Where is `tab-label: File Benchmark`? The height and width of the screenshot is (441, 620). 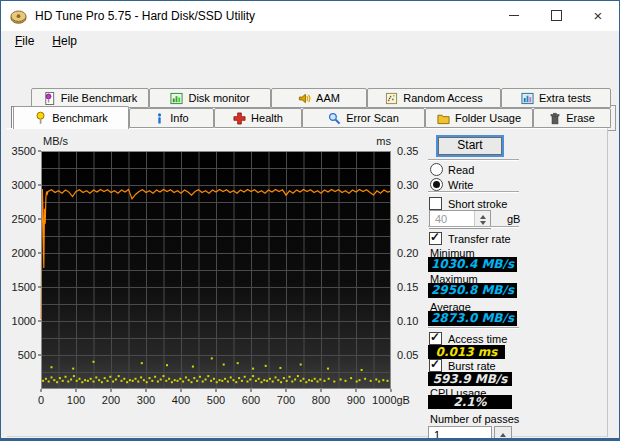
tab-label: File Benchmark is located at coordinates (99, 98).